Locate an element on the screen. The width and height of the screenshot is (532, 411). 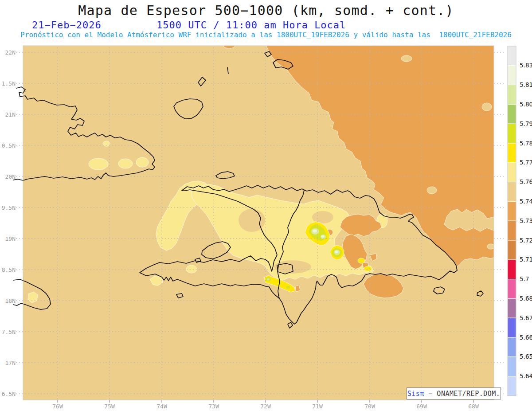
attribution-suffix: − ONAMET/REP.DOM. is located at coordinates (462, 394).